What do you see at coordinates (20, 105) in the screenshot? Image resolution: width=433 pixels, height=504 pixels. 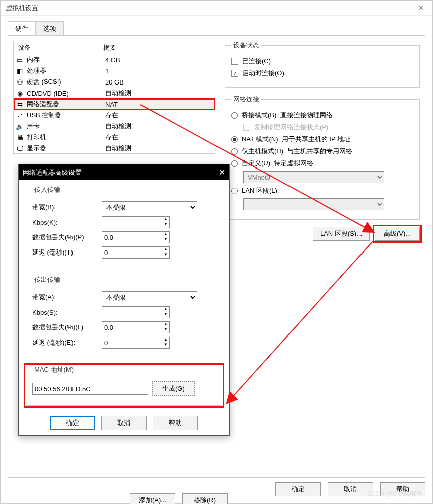 I see `network-icon: ⇆` at bounding box center [20, 105].